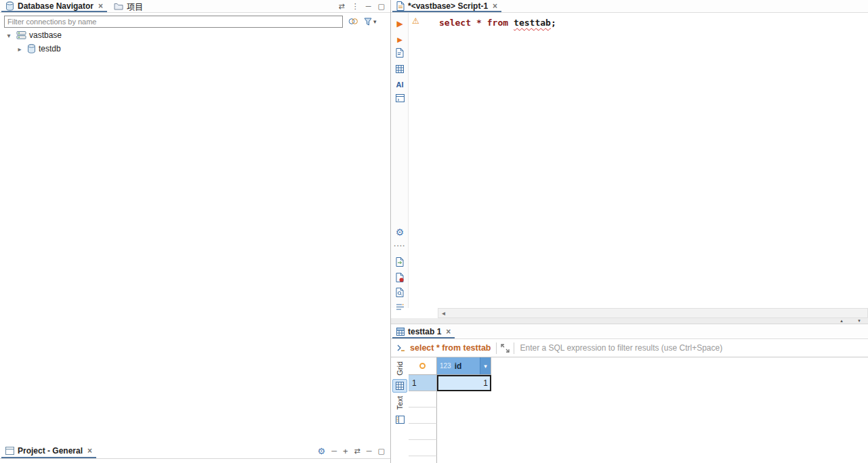 The height and width of the screenshot is (463, 868). What do you see at coordinates (455, 23) in the screenshot?
I see `sql-keyword: select` at bounding box center [455, 23].